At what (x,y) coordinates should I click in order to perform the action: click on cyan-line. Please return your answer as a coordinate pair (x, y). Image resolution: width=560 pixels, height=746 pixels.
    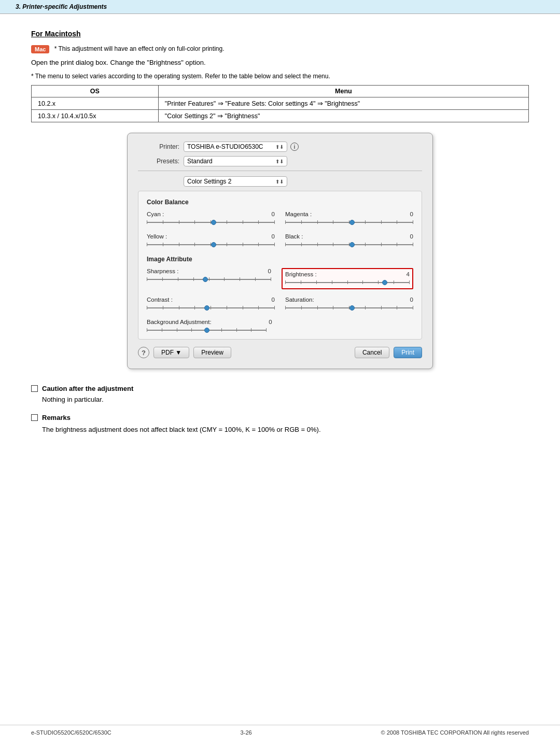
    Looking at the image, I should click on (211, 222).